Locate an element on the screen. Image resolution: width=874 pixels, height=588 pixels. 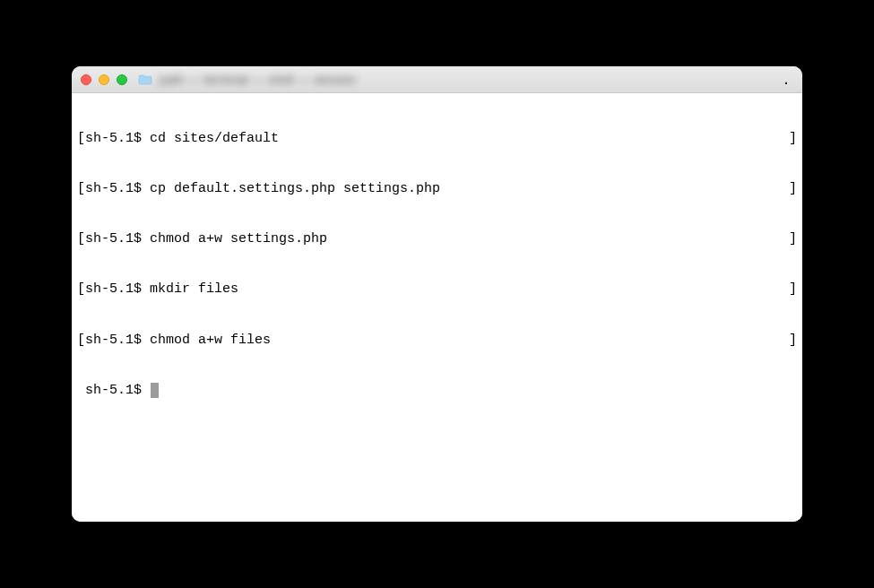
command-text: cp default.settings.php settings.php is located at coordinates (295, 188).